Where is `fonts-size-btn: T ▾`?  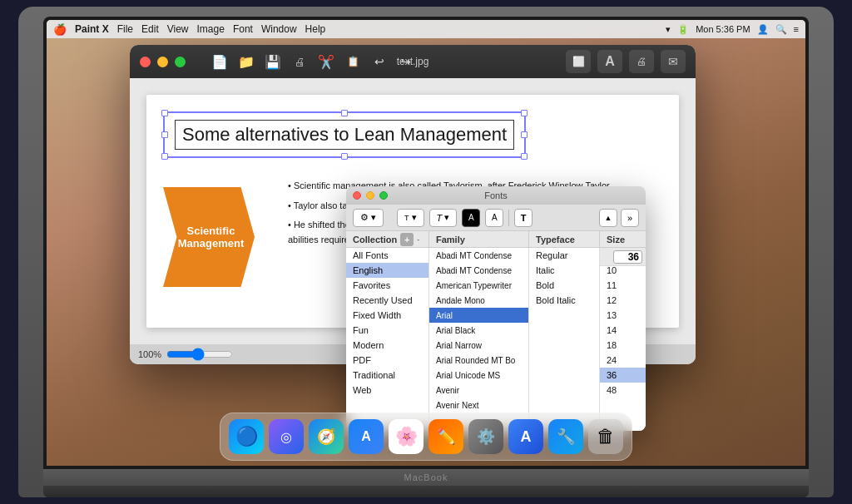 fonts-size-btn: T ▾ is located at coordinates (411, 218).